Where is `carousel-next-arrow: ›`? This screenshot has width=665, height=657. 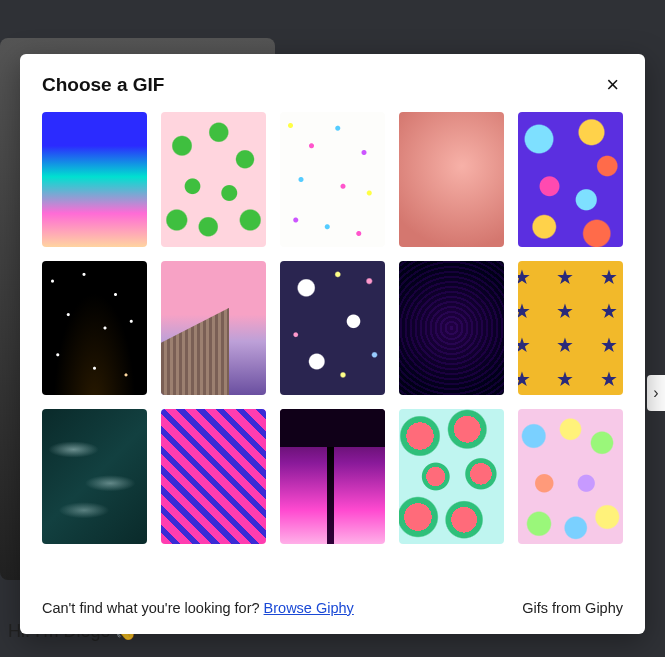
carousel-next-arrow: › is located at coordinates (656, 393).